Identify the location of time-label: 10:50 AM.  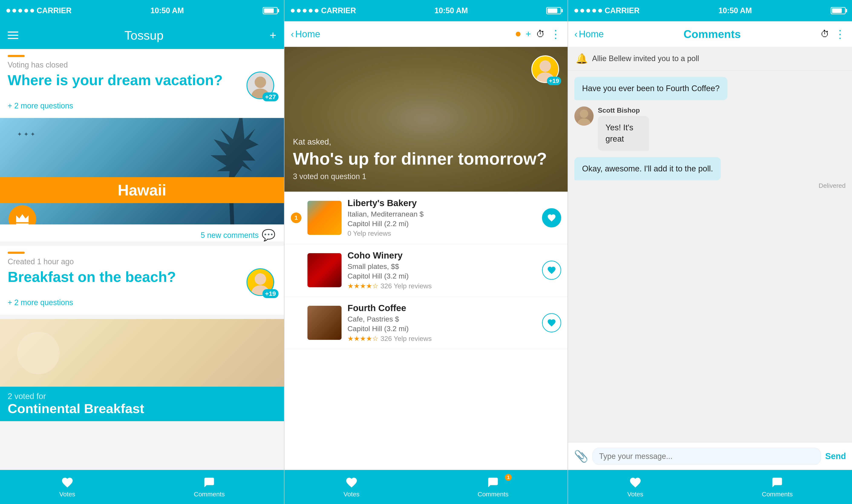
(167, 11).